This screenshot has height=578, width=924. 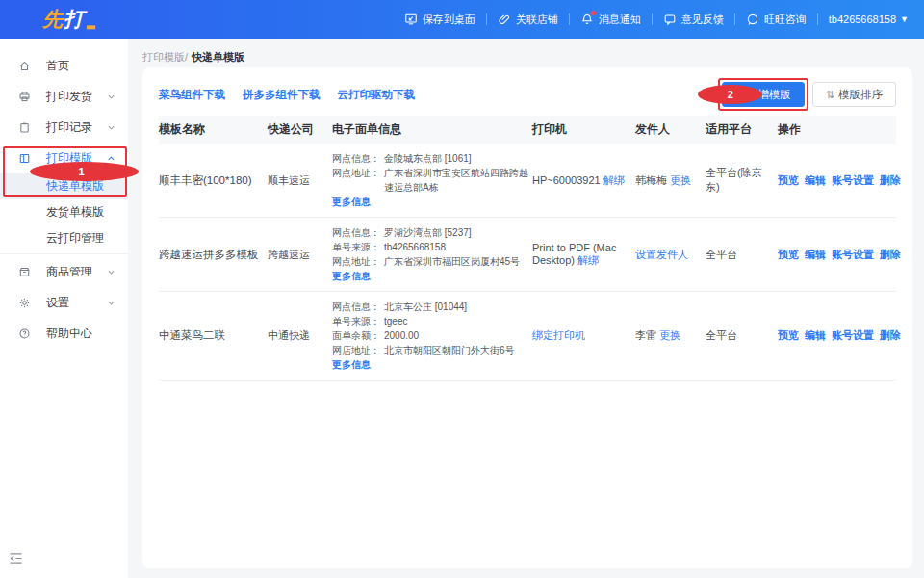 What do you see at coordinates (662, 254) in the screenshot?
I see `set-sender-link: 设置发件人` at bounding box center [662, 254].